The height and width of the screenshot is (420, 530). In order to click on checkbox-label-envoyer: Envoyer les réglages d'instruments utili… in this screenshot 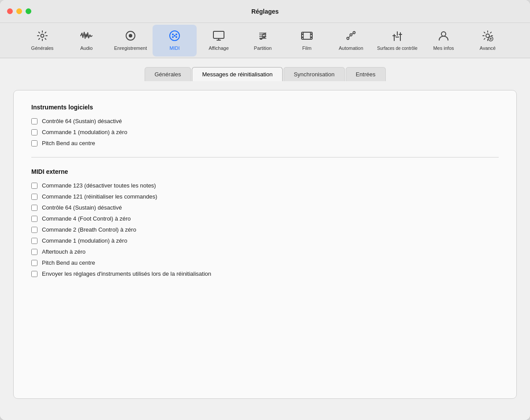, I will do `click(127, 274)`.